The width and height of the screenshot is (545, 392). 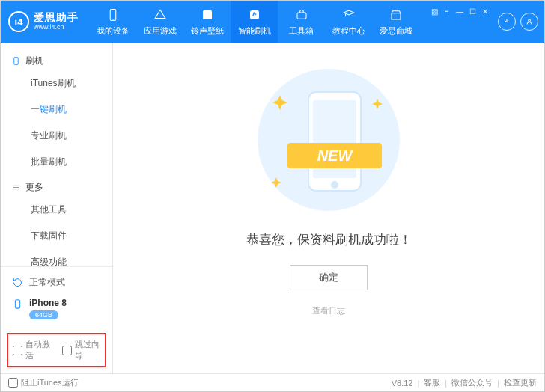 What do you see at coordinates (349, 15) in the screenshot?
I see `tutorial-icon` at bounding box center [349, 15].